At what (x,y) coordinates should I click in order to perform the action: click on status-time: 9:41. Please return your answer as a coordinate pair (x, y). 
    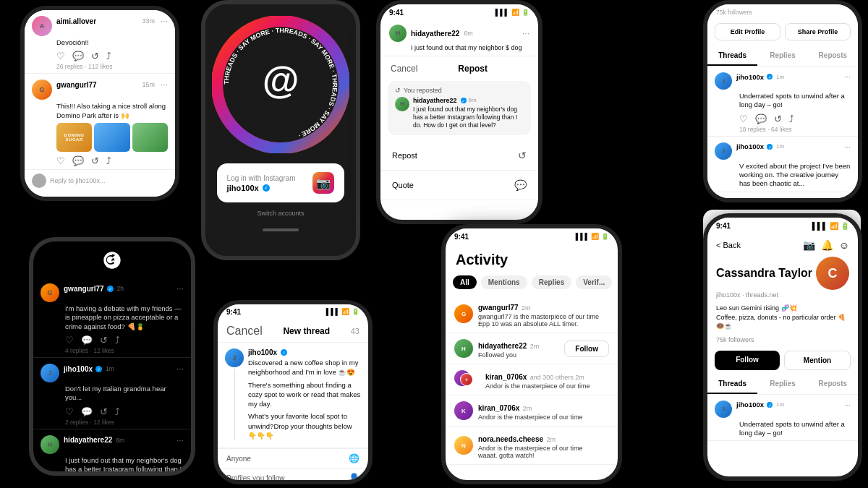
    Looking at the image, I should click on (461, 237).